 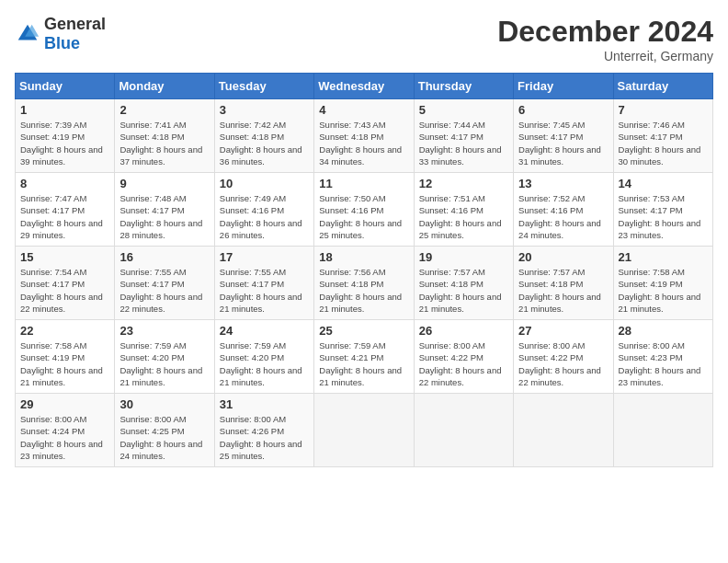 What do you see at coordinates (563, 184) in the screenshot?
I see `day-number: 13` at bounding box center [563, 184].